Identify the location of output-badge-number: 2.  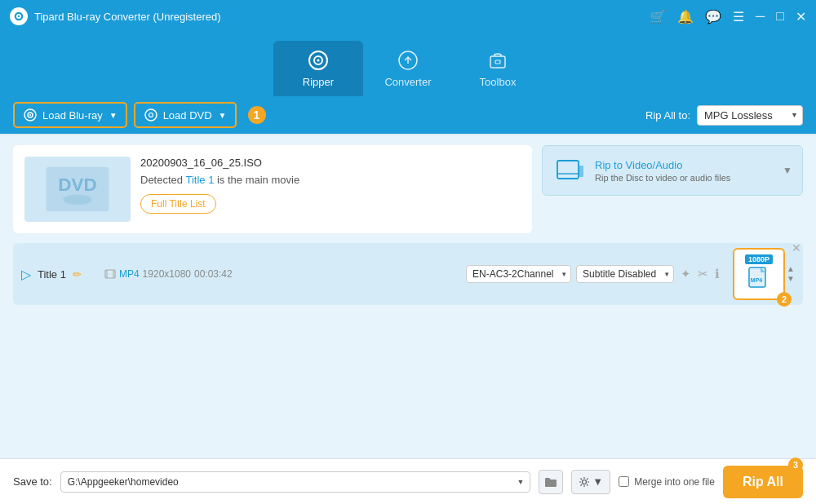
(784, 299).